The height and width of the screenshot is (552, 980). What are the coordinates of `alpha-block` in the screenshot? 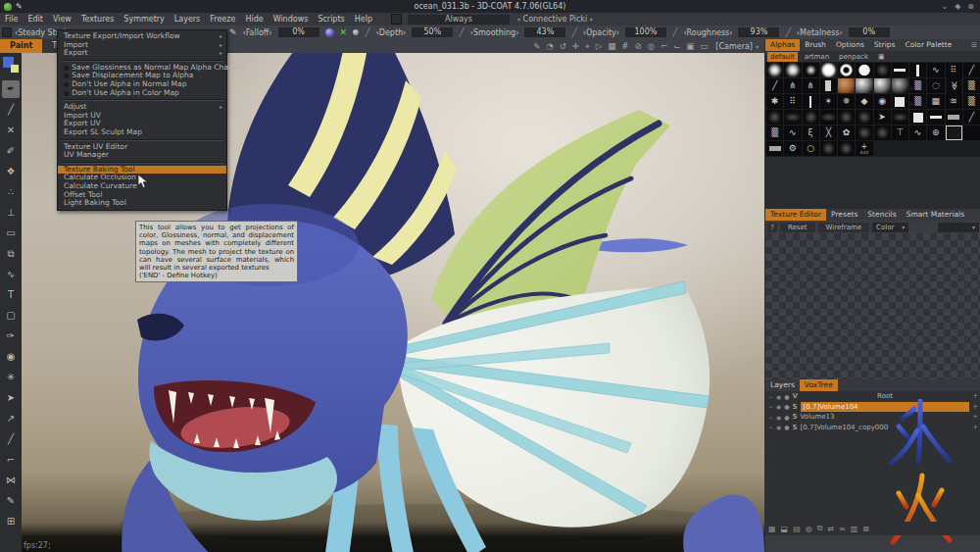 It's located at (829, 86).